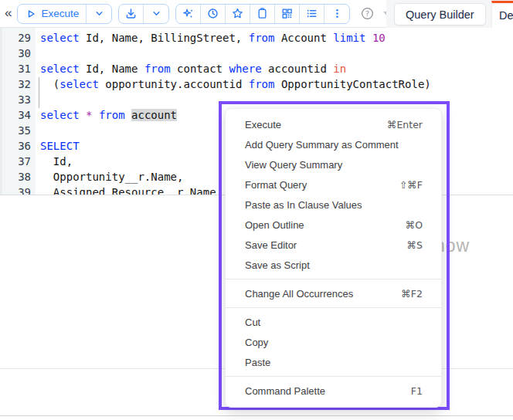  I want to click on window-bottom-border, so click(256, 415).